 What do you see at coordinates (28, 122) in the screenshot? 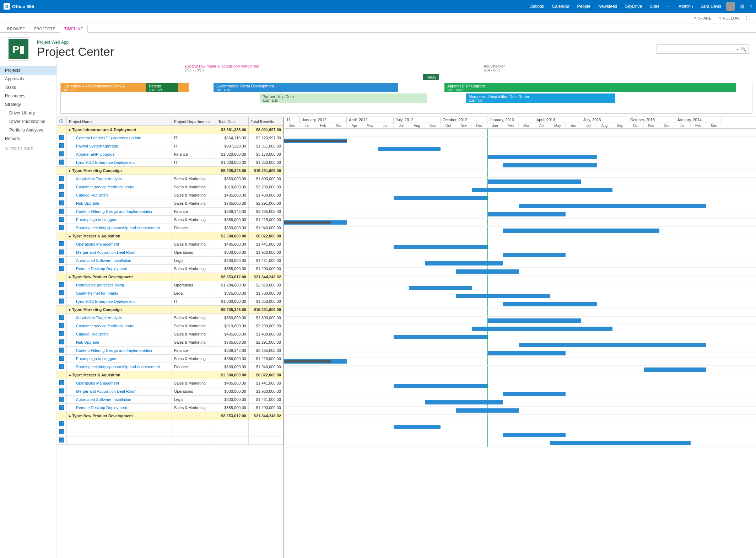
I see `nav-item-driver-prioritization: Driver Prioritization` at bounding box center [28, 122].